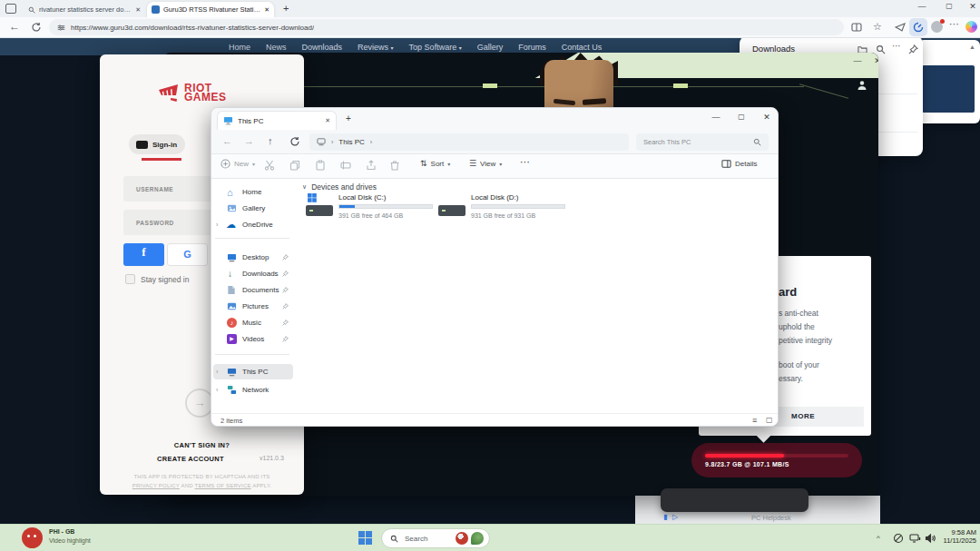 The width and height of the screenshot is (980, 551). I want to click on sidebar-item-videos: ▶ Videos, so click(253, 339).